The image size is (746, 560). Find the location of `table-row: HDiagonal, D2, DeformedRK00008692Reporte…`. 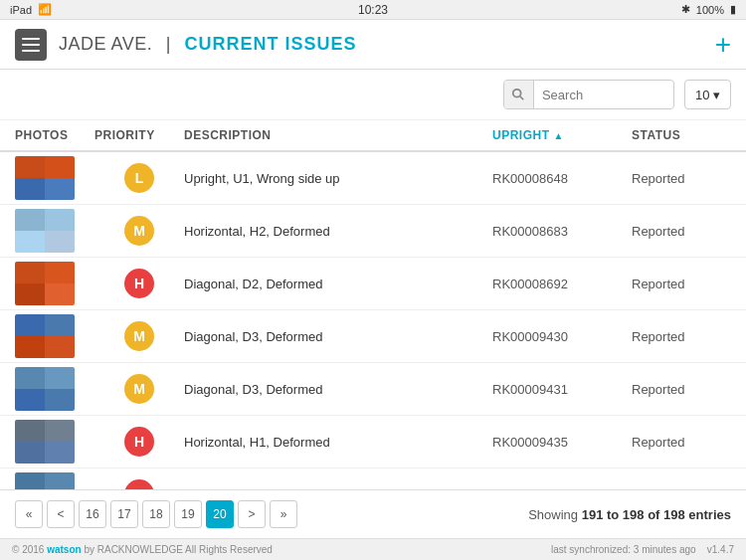

table-row: HDiagonal, D2, DeformedRK00008692Reporte… is located at coordinates (373, 284).